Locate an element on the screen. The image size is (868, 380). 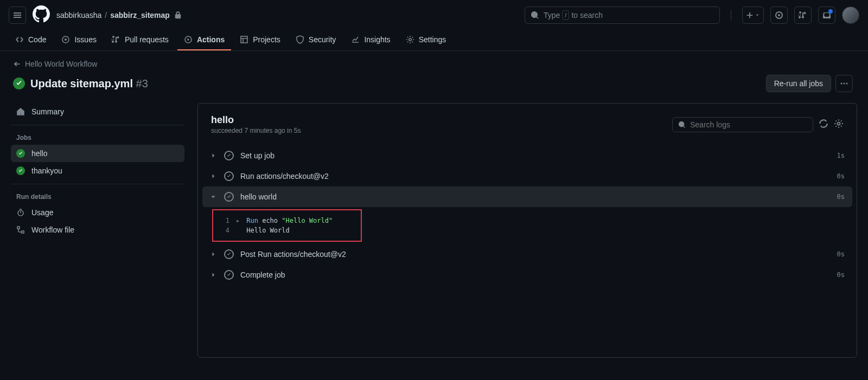
pull-requests-global-button is located at coordinates (803, 15).